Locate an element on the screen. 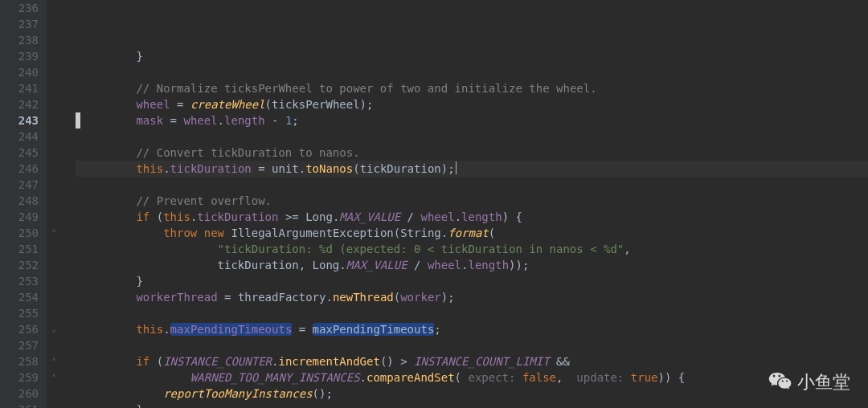 The width and height of the screenshot is (868, 408). code-line: if (INSTANCE_COUNTER.incrementAndGet() >… is located at coordinates (472, 361).